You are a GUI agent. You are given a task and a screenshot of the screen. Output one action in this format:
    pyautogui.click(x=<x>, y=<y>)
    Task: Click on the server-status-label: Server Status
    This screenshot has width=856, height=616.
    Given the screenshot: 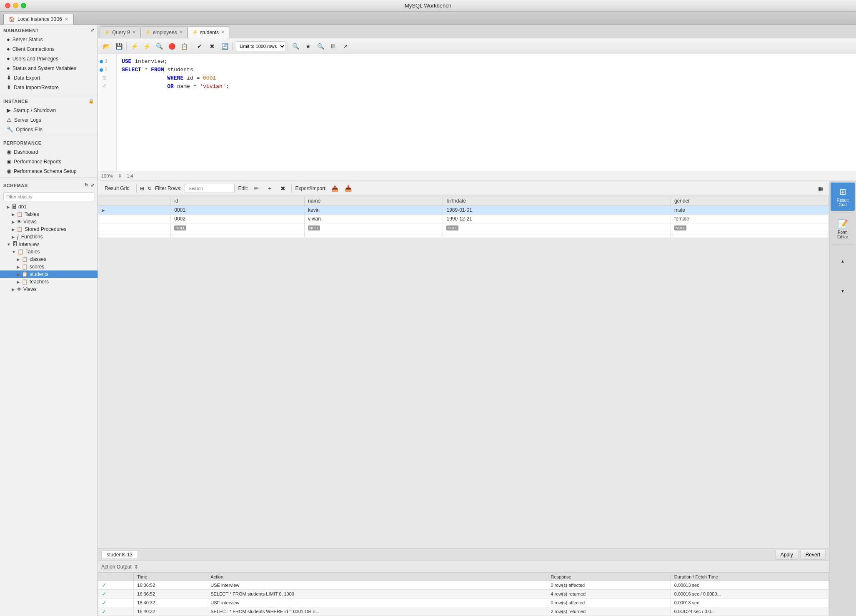 What is the action you would take?
    pyautogui.click(x=28, y=40)
    